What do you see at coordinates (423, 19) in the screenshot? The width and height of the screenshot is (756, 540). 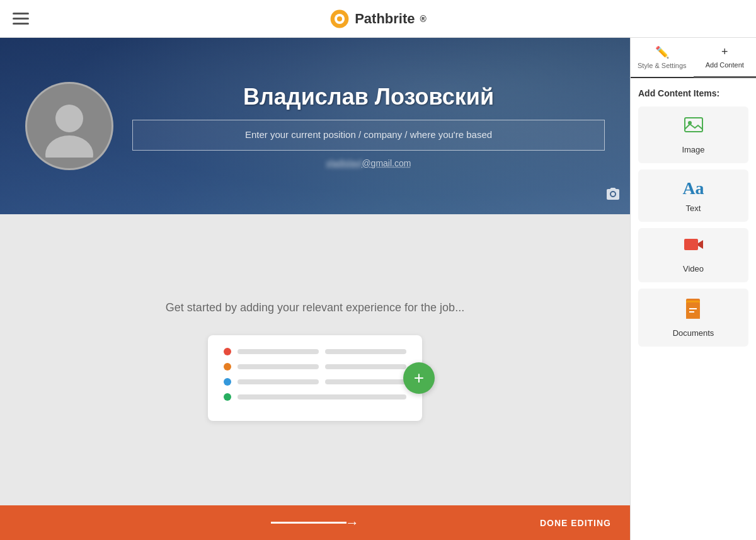 I see `logo-trademark: ®` at bounding box center [423, 19].